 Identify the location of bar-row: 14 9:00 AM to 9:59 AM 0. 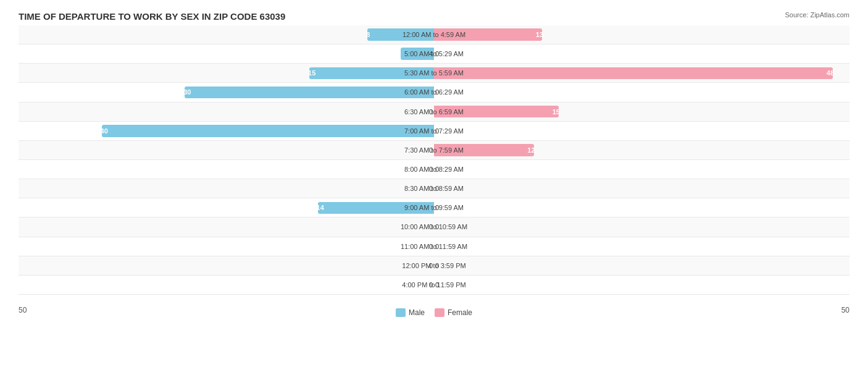
(434, 208).